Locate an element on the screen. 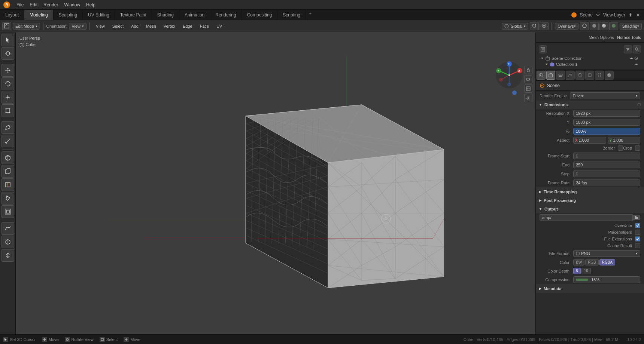  view-layer-close-icon is located at coordinates (638, 15).